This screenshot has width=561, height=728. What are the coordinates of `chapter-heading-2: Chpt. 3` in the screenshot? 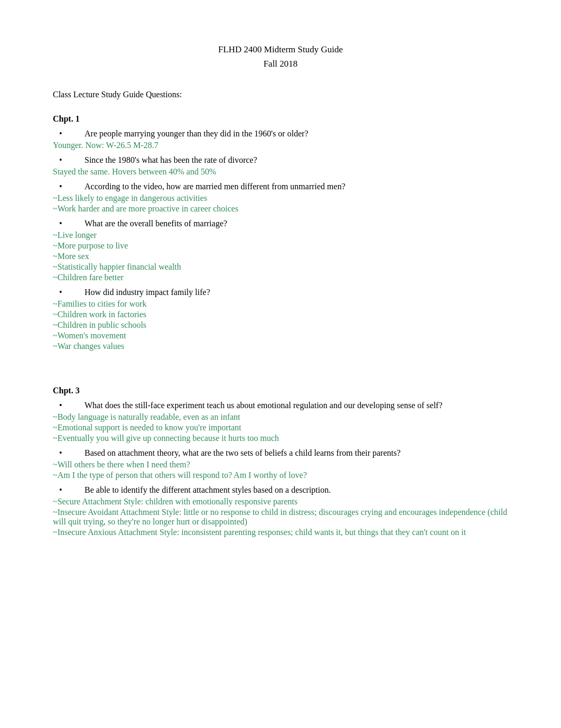 It's located at (280, 391).